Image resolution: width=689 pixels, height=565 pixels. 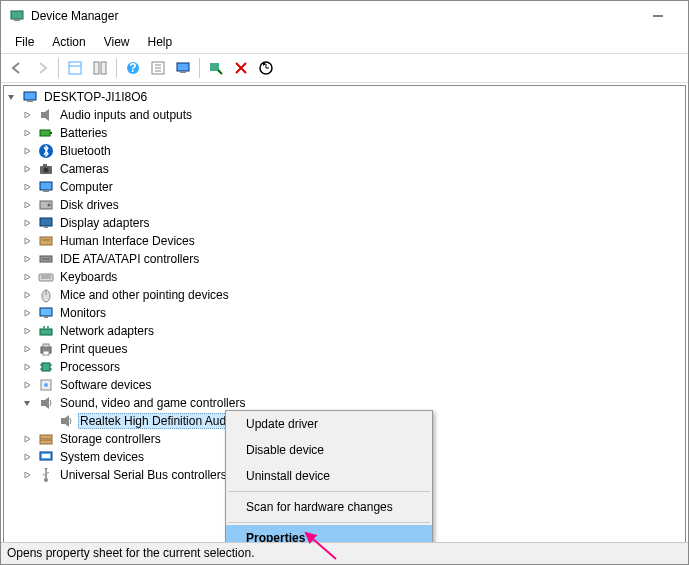 I want to click on tree-node: Processors, so click(x=344, y=367).